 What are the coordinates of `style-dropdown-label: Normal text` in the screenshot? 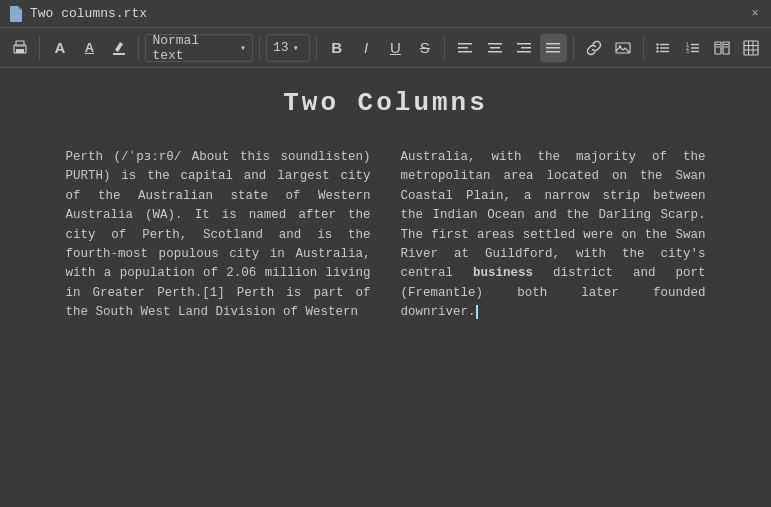 It's located at (194, 48).